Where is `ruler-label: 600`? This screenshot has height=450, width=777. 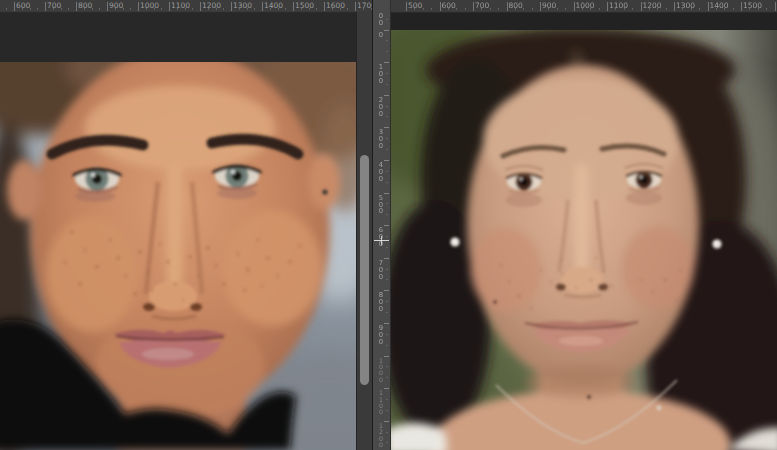
ruler-label: 600 is located at coordinates (23, 6).